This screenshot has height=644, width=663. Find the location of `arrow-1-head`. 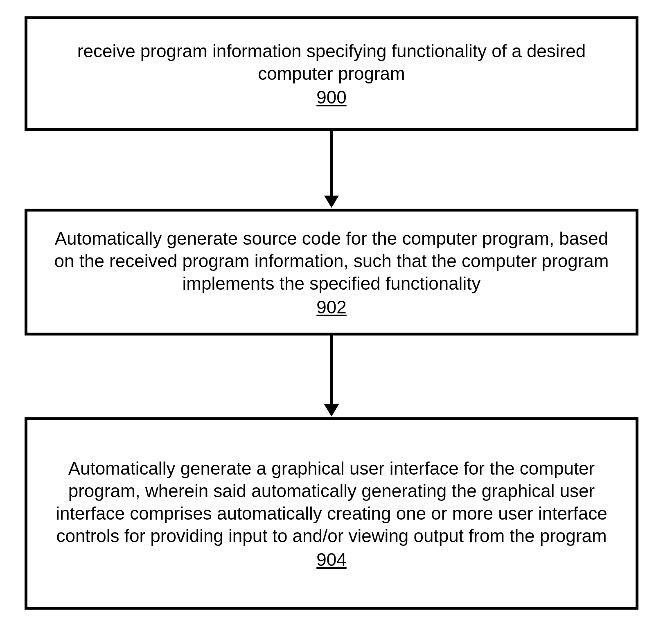

arrow-1-head is located at coordinates (332, 202).